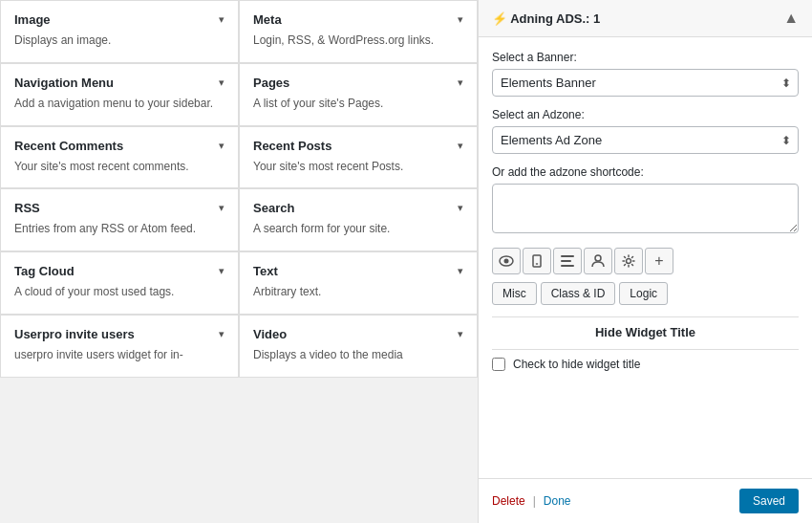  Describe the element at coordinates (598, 261) in the screenshot. I see `toolbar-user-btn` at that location.